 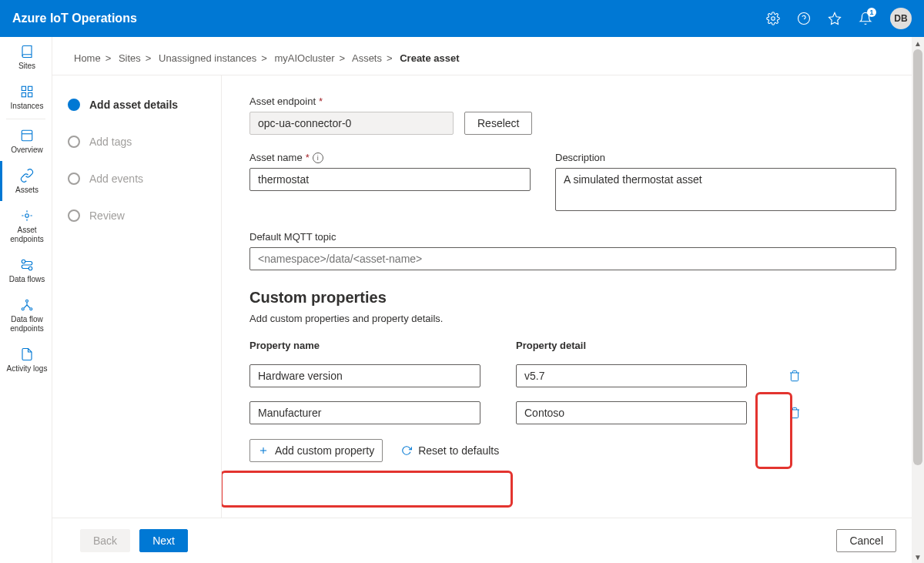 I want to click on crumb-sites: Sites, so click(x=129, y=59).